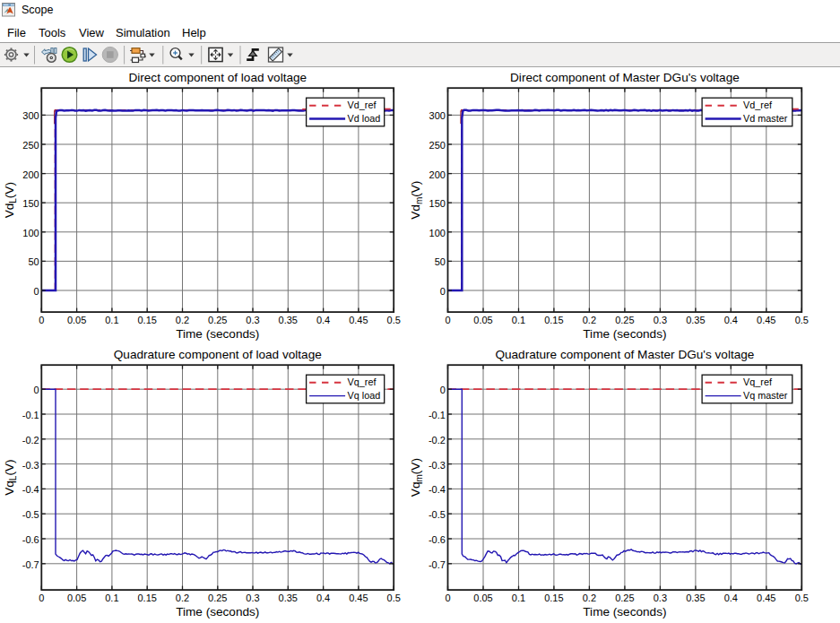 This screenshot has width=840, height=623. Describe the element at coordinates (364, 395) in the screenshot. I see `svg-text: Vq load` at that location.